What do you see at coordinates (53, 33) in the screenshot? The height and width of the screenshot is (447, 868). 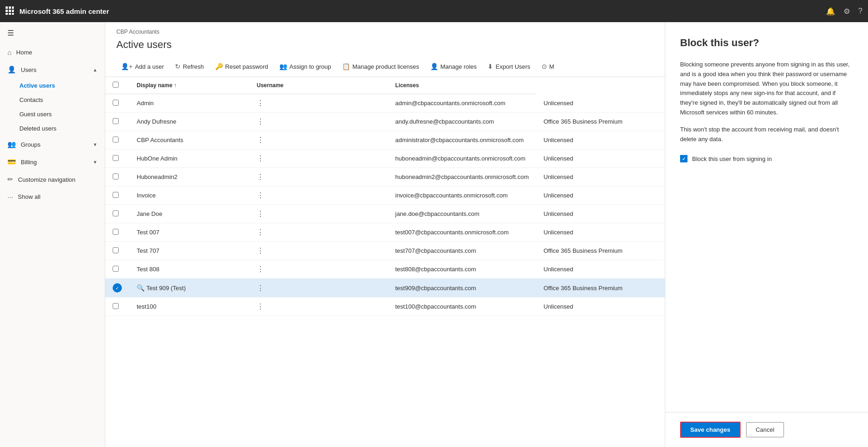 I see `hamburger-menu: ☰` at bounding box center [53, 33].